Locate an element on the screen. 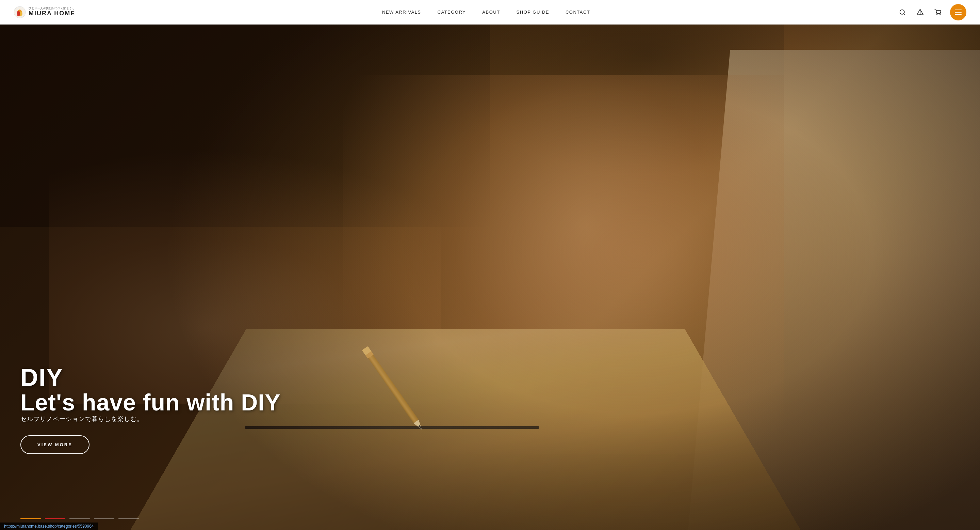  tent-button is located at coordinates (920, 12).